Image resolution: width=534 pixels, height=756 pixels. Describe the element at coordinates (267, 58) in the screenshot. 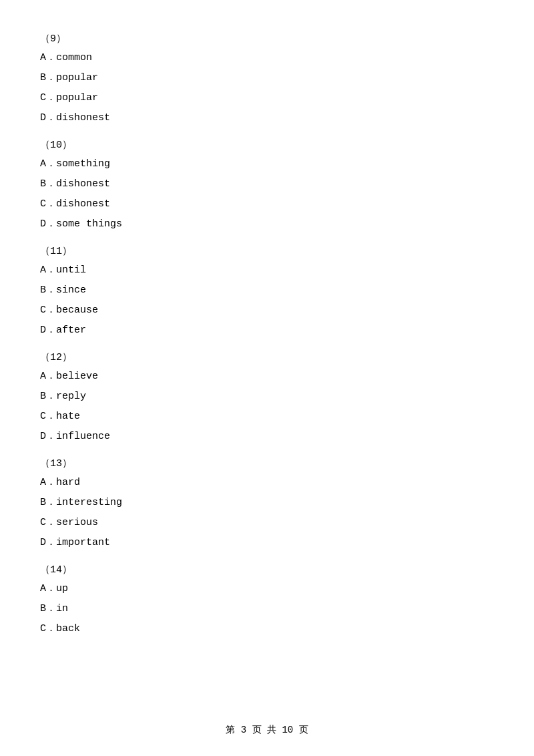

I see `option-q9a: A．common` at that location.